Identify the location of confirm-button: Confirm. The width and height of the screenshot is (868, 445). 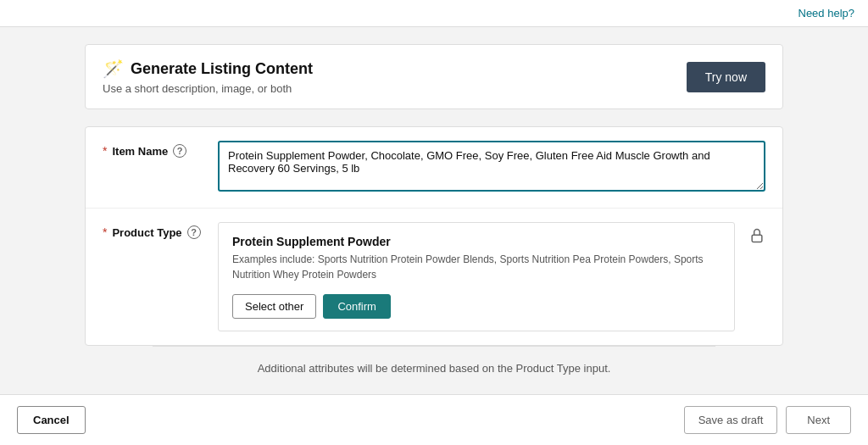
(357, 307).